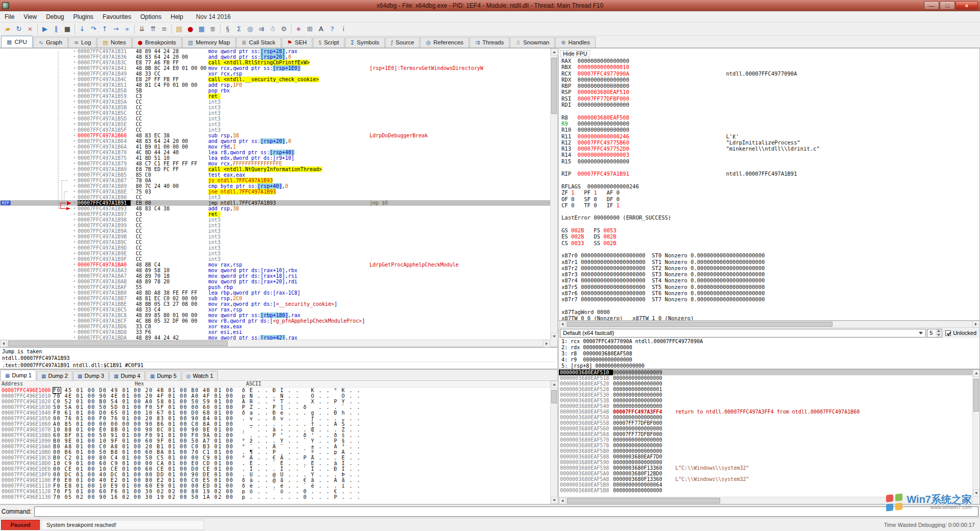 The image size is (980, 531). I want to click on register-row: x87r6 00000000000000000000 ST6 Nonzero 0…, so click(771, 293).